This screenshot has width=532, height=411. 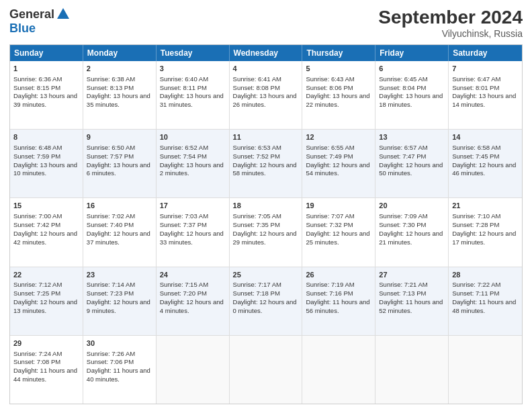 What do you see at coordinates (47, 164) in the screenshot?
I see `cal-cell-day-8: 8Sunrise: 6:48 AMSunset: 7:59 PMDaylight…` at bounding box center [47, 164].